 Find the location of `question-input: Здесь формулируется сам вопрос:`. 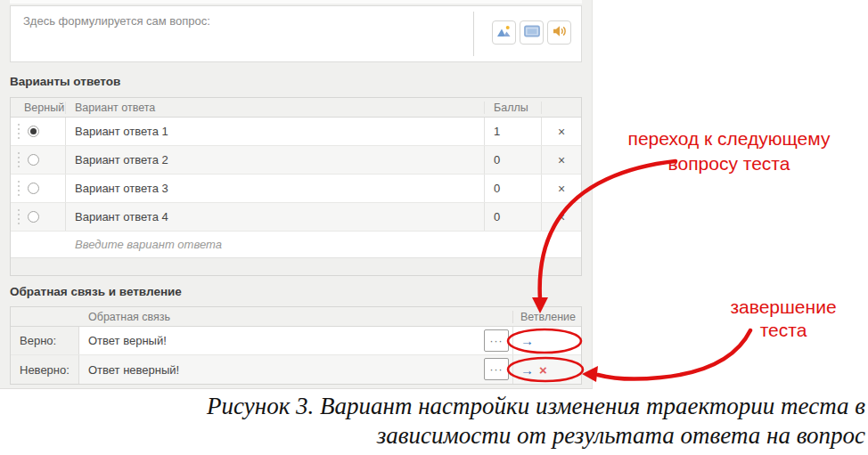

question-input: Здесь формулируется сам вопрос: is located at coordinates (117, 21).